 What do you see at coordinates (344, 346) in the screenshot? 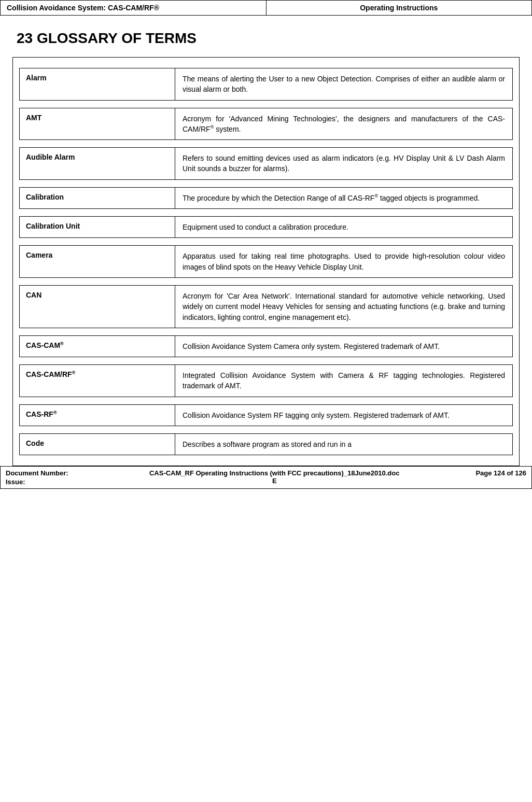
I see `glossary-definition: Collision Avoidance System Camera only s…` at bounding box center [344, 346].